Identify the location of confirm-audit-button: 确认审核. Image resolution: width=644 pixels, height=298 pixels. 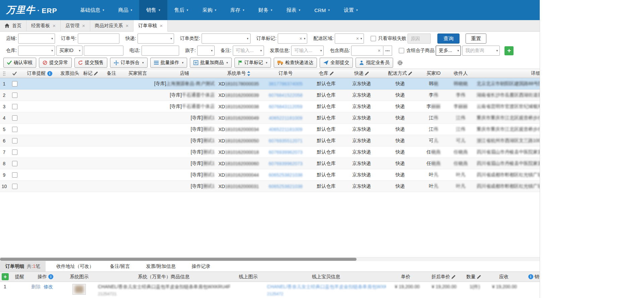
(20, 63).